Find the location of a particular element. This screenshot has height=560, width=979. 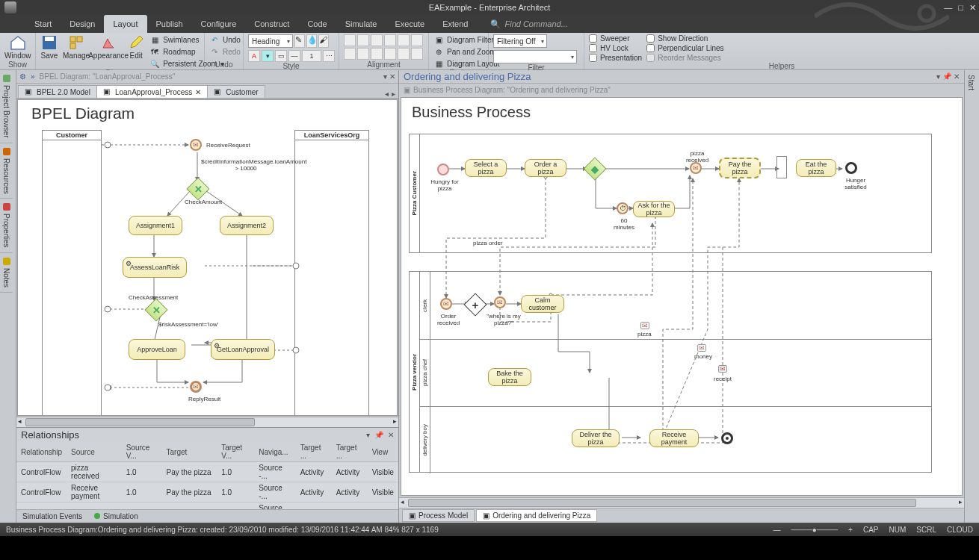

line-color-icon: ▭ is located at coordinates (281, 56).